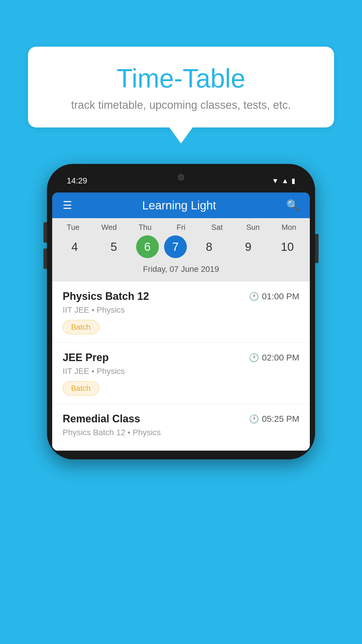 This screenshot has width=362, height=644. I want to click on day-5: 5, so click(114, 247).